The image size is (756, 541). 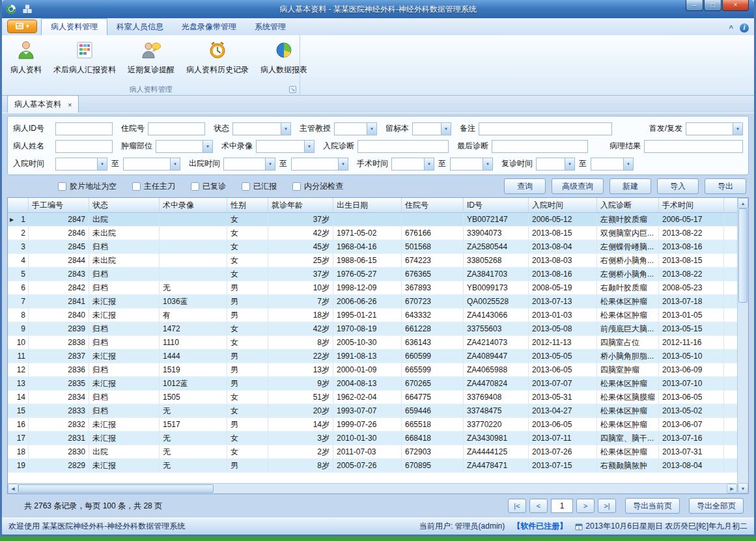 What do you see at coordinates (585, 506) in the screenshot?
I see `next-page-button: >` at bounding box center [585, 506].